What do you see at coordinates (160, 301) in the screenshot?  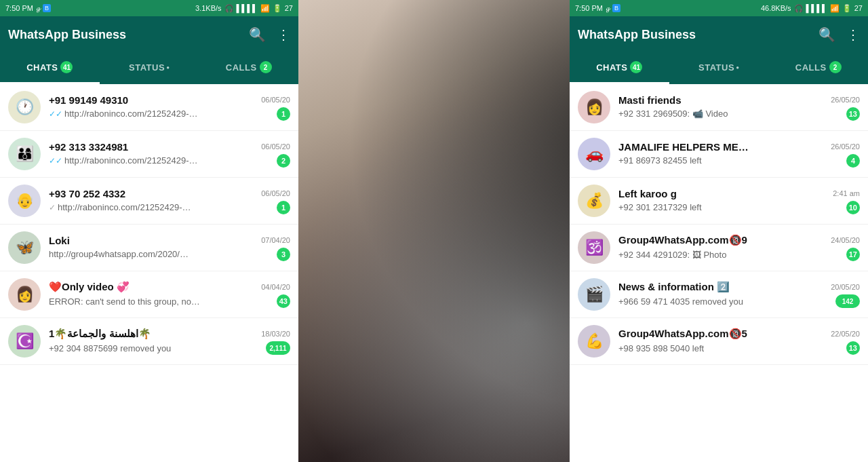 I see `chat-msg: ERROR: can't send to this group, no…` at bounding box center [160, 301].